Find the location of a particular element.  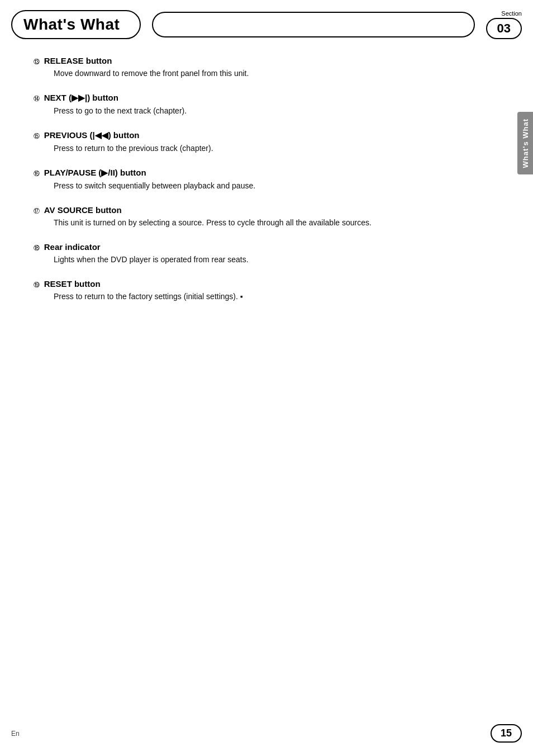

title-pill: What's What is located at coordinates (76, 25).